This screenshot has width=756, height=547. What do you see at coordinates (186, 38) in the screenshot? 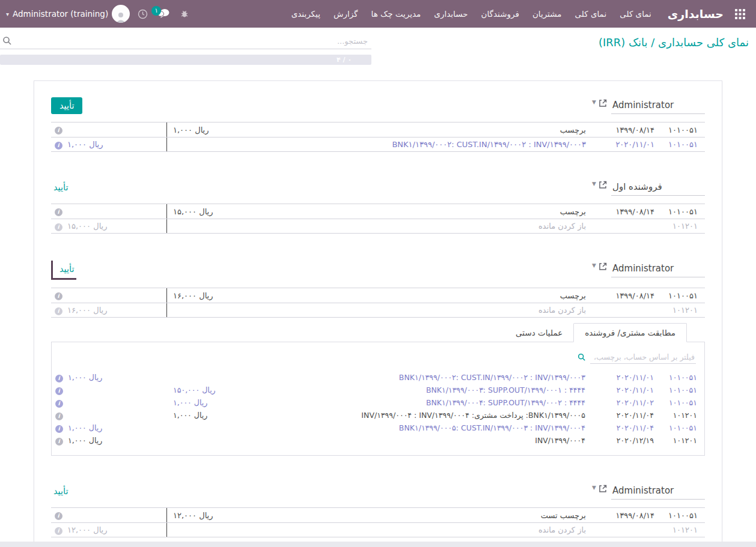
I see `search-bar` at bounding box center [186, 38].